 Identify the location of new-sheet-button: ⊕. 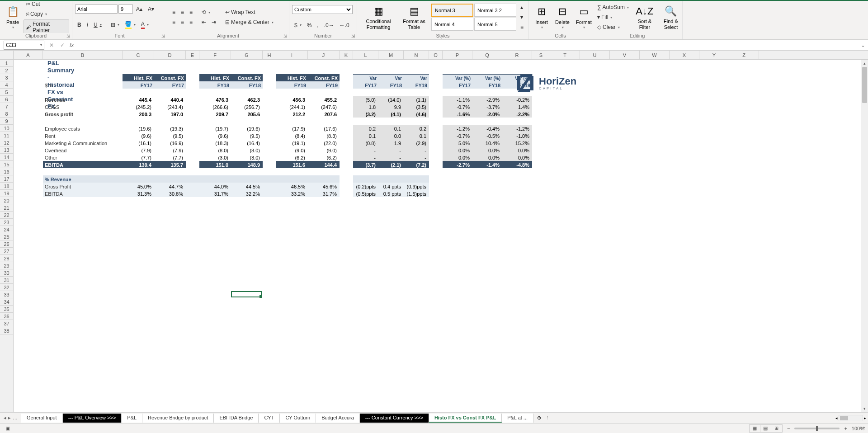
(539, 418).